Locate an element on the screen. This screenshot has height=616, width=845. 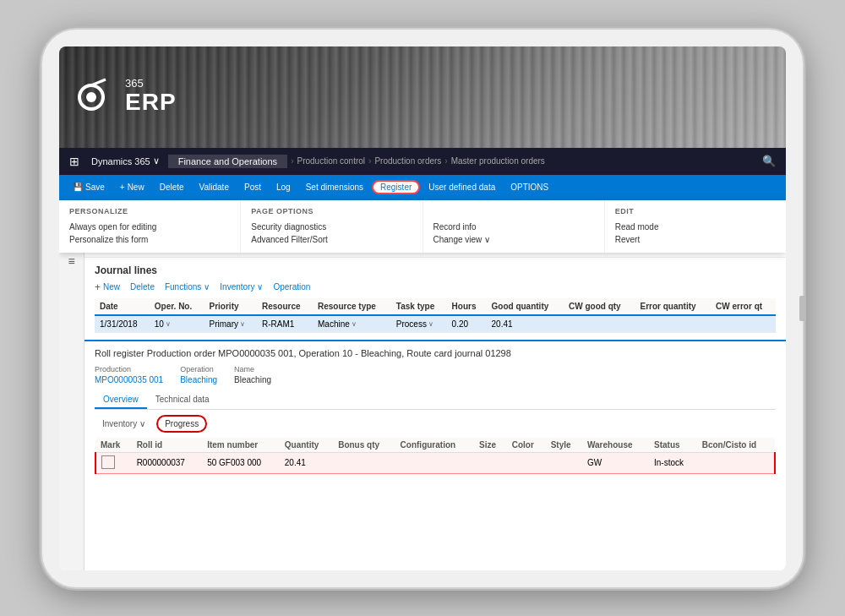
search-icon: 🔍 is located at coordinates (769, 161).